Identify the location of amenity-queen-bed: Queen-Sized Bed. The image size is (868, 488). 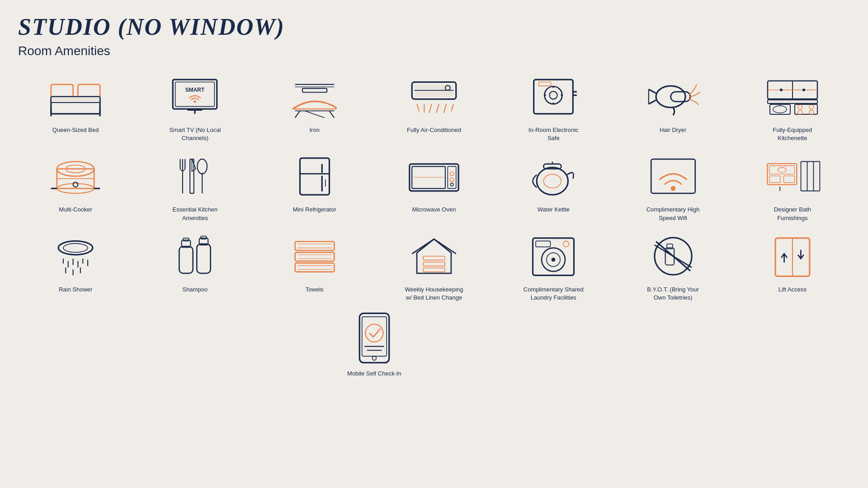
(75, 107).